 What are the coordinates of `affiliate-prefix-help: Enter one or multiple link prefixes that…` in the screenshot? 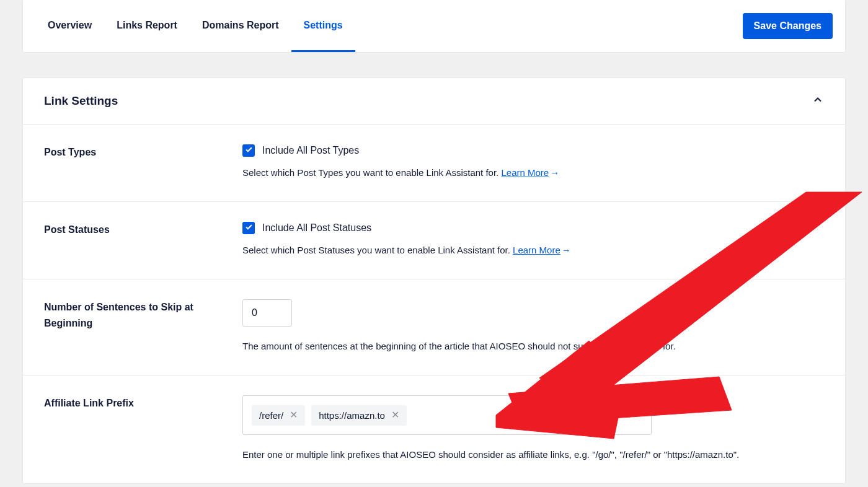 It's located at (533, 455).